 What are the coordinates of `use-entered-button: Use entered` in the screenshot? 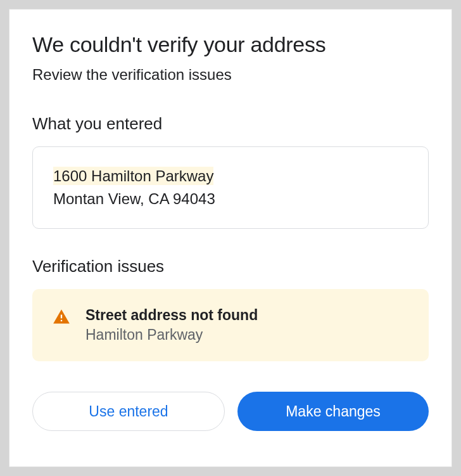 It's located at (129, 411).